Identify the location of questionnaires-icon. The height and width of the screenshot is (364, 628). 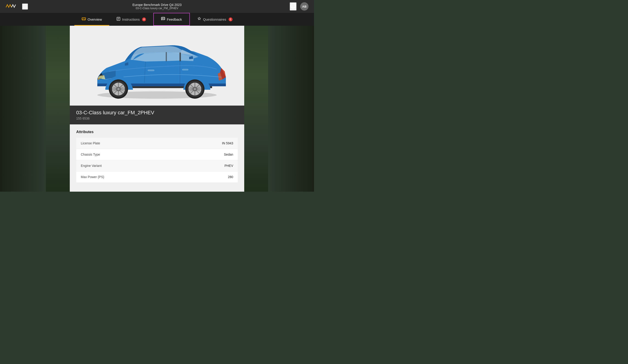
(199, 19).